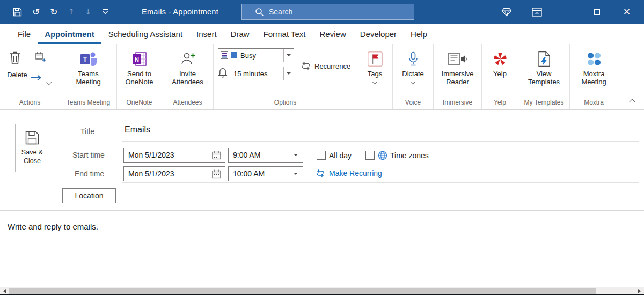 The height and width of the screenshot is (295, 644). What do you see at coordinates (207, 34) in the screenshot?
I see `tab-insert: Insert` at bounding box center [207, 34].